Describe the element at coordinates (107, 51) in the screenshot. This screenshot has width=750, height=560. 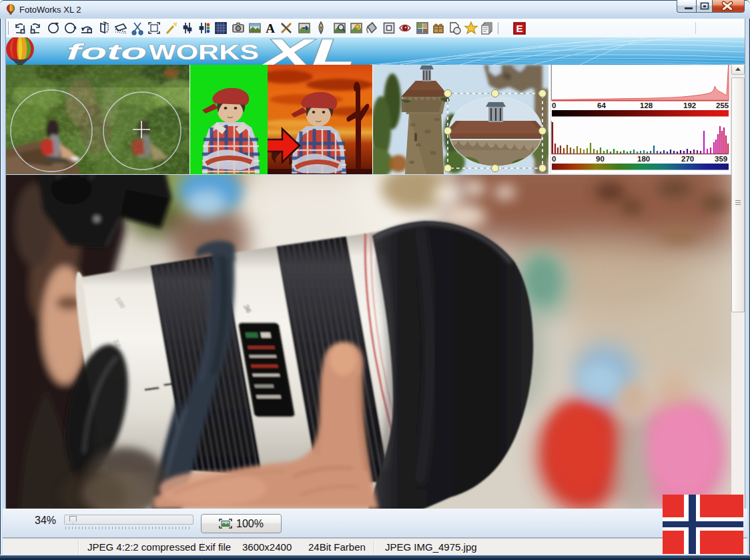
I see `svg-text: foto` at that location.